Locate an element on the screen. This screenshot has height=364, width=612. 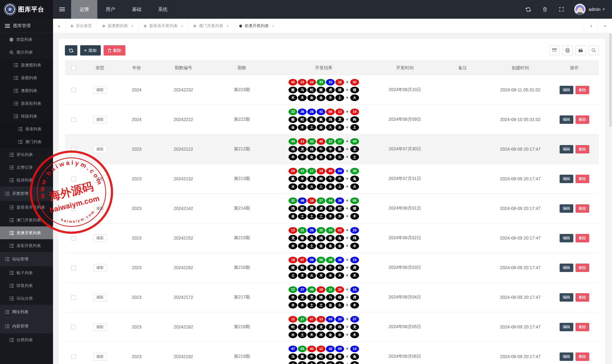
sidebar-item: 论坛分类 is located at coordinates (27, 298).